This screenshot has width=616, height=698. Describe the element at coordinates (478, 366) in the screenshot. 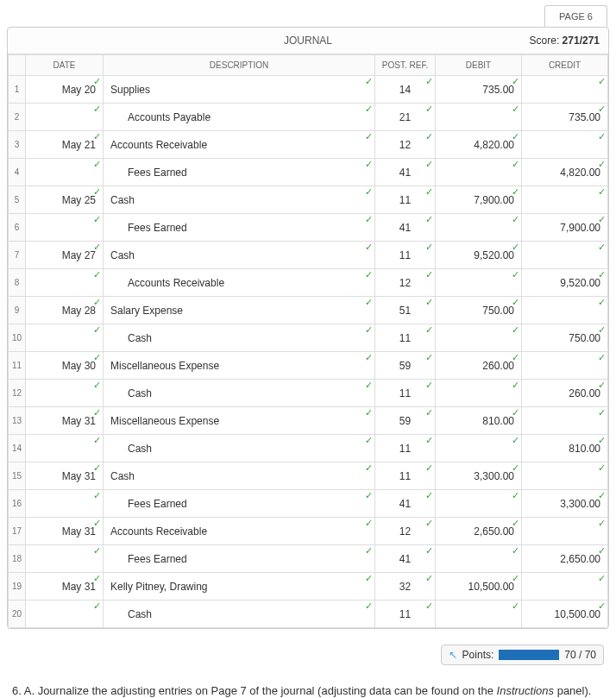

I see `debit-cell: 260.00✓` at that location.